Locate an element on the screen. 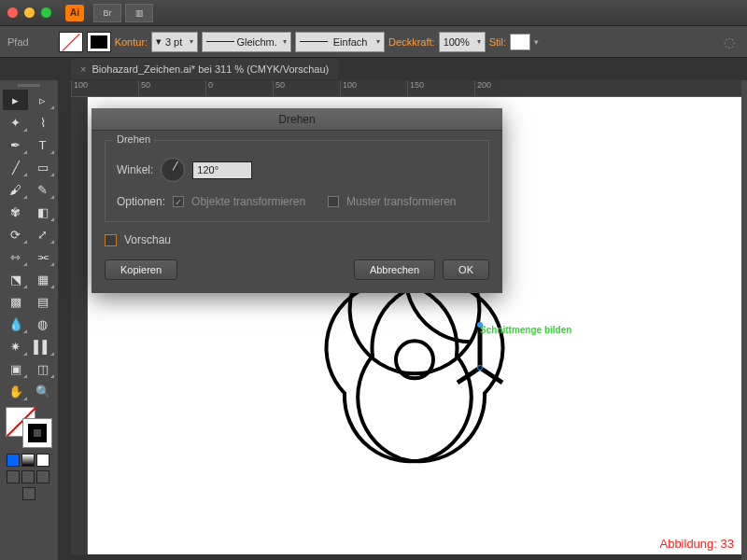  gradient-mode-button is located at coordinates (28, 460).